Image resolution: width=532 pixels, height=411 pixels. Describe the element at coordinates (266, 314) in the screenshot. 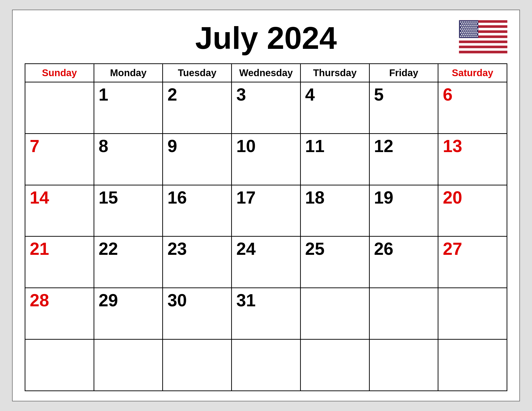

I see `day-cell-31: 31` at that location.